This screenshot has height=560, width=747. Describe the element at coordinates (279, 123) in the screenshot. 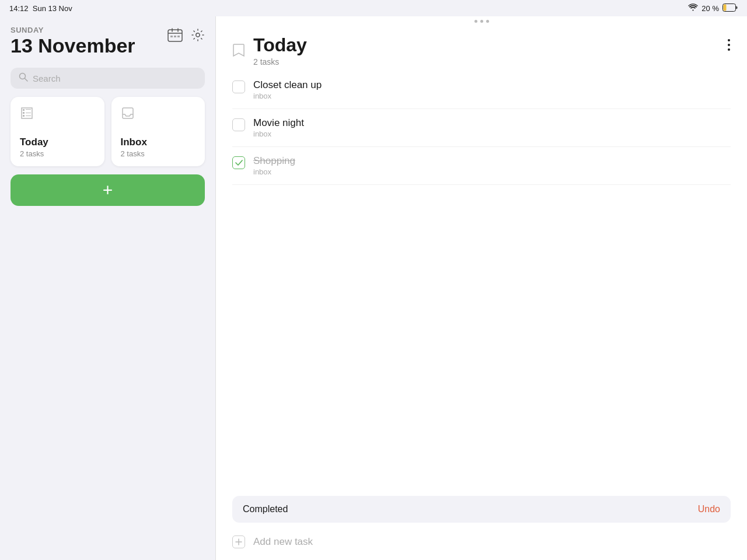

I see `task-name-2: Movie night` at that location.